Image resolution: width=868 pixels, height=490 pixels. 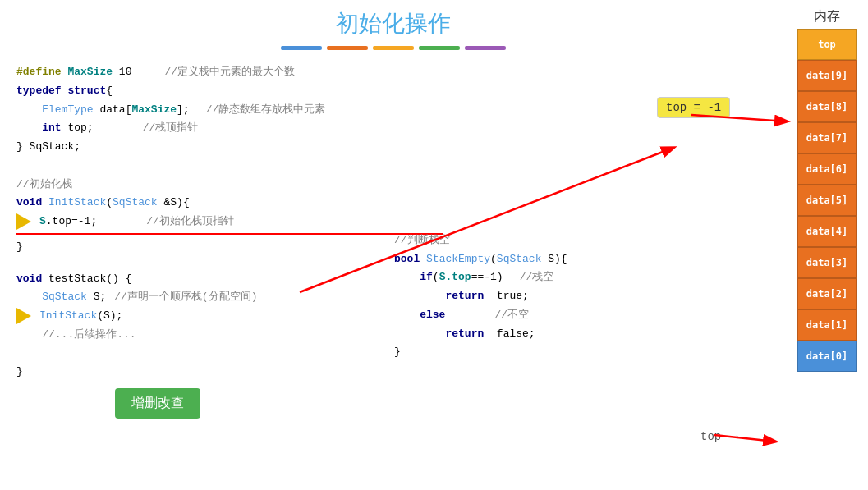 I want to click on right-close: }, so click(x=581, y=353).